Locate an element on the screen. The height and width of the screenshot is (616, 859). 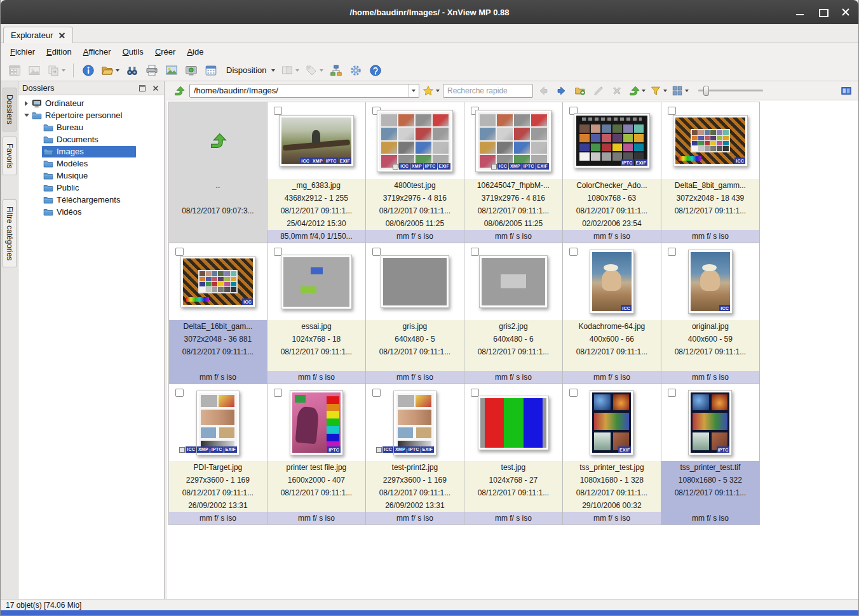
zoom-slider is located at coordinates (731, 91).